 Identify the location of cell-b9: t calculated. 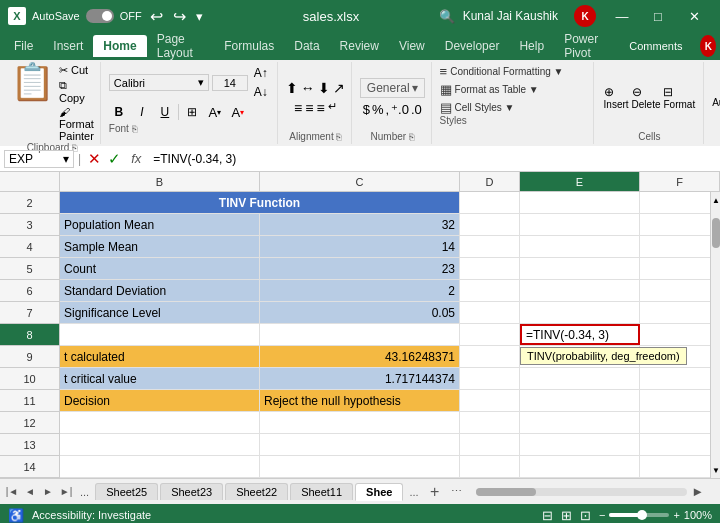
(160, 356).